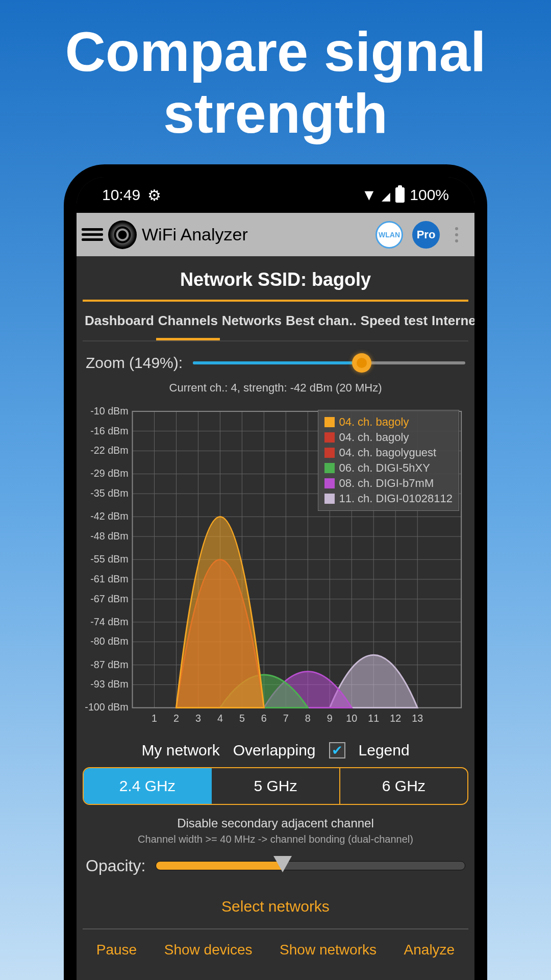  Describe the element at coordinates (352, 718) in the screenshot. I see `svg-text: 10` at that location.